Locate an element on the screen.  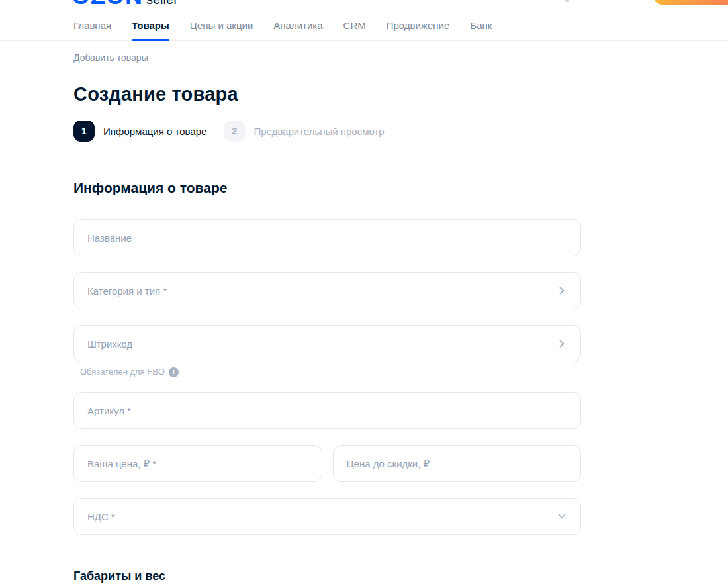
barcode-helper-text: Обязателен для FBO is located at coordinates (122, 372).